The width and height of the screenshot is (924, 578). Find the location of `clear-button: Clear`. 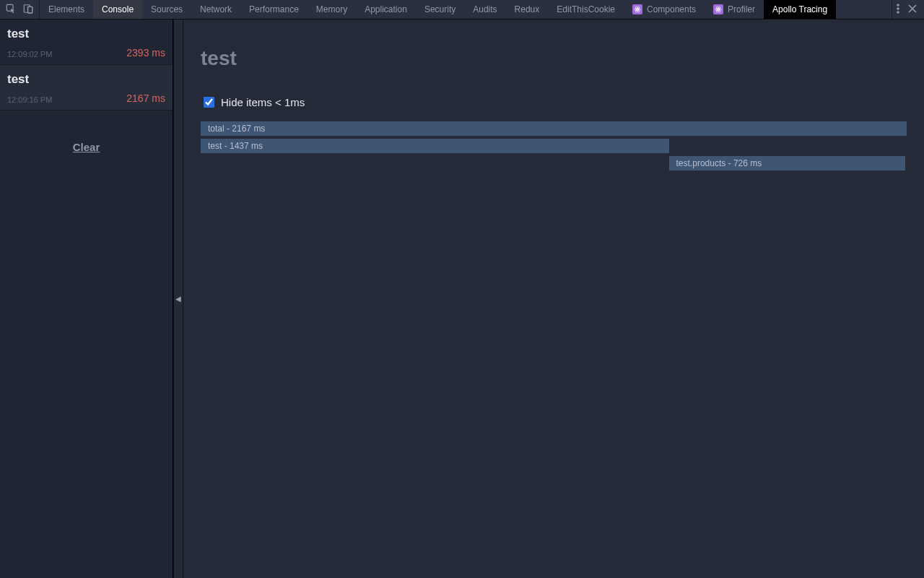

clear-button: Clear is located at coordinates (87, 147).